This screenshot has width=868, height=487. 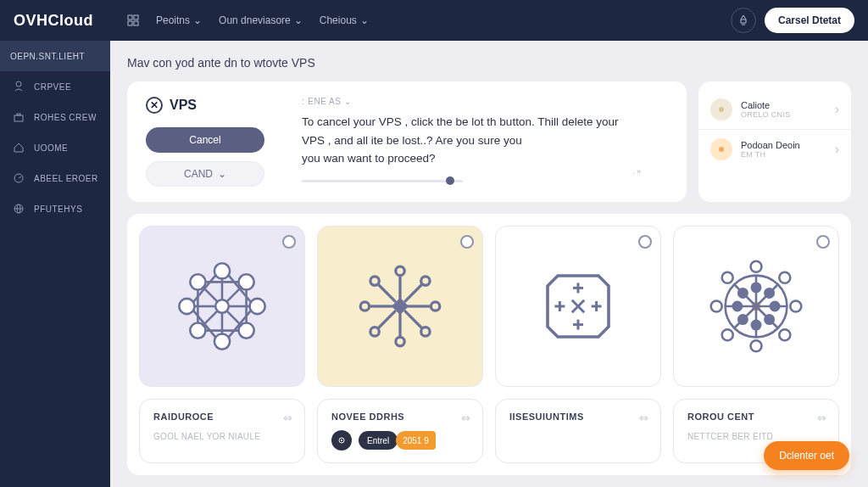 I want to click on mini-title: NOVEE DDRHS, so click(x=400, y=417).